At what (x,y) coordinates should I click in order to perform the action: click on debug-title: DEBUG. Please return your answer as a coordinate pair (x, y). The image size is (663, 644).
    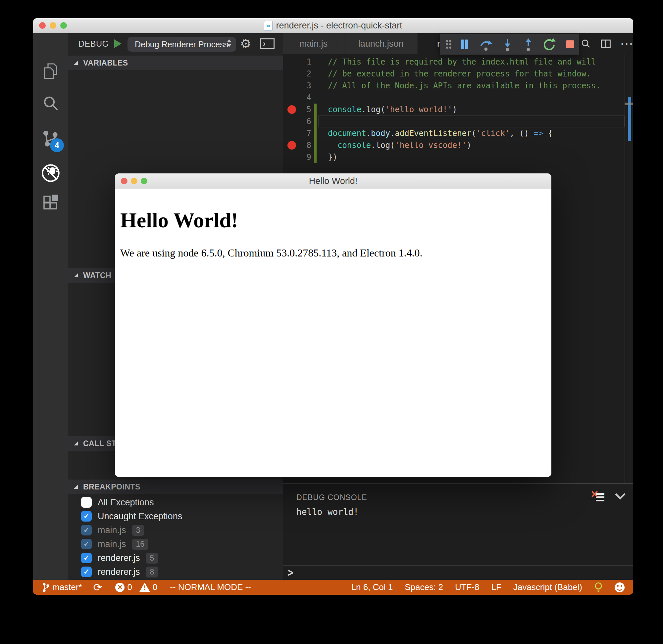
    Looking at the image, I should click on (93, 44).